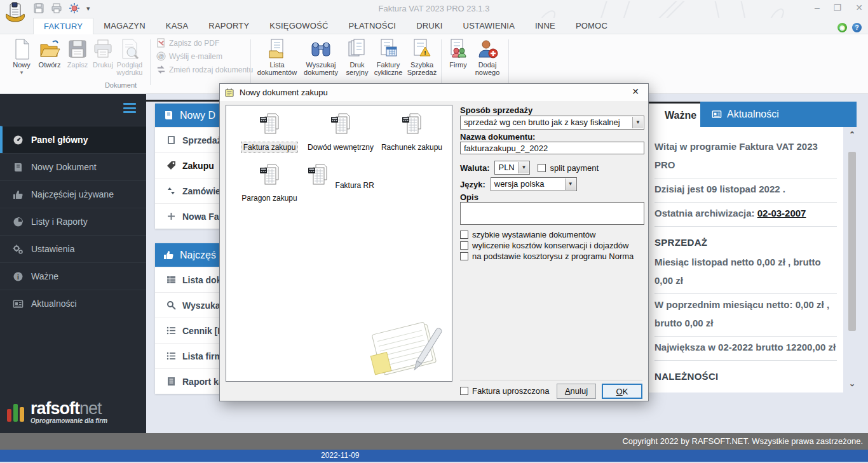 The height and width of the screenshot is (463, 868). I want to click on tab-raporty: RAPORTY, so click(229, 26).